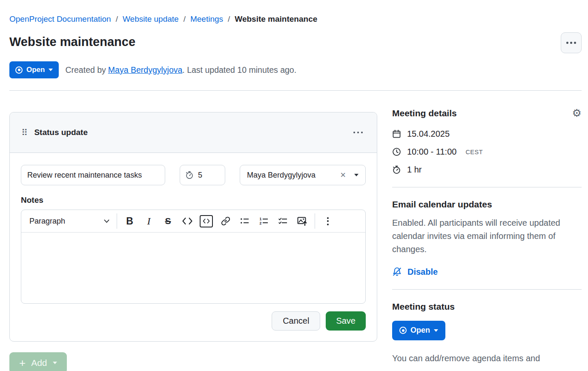 The height and width of the screenshot is (371, 588). What do you see at coordinates (193, 175) in the screenshot?
I see `agenda-field-row: Maya Berdygylyjova ×` at bounding box center [193, 175].